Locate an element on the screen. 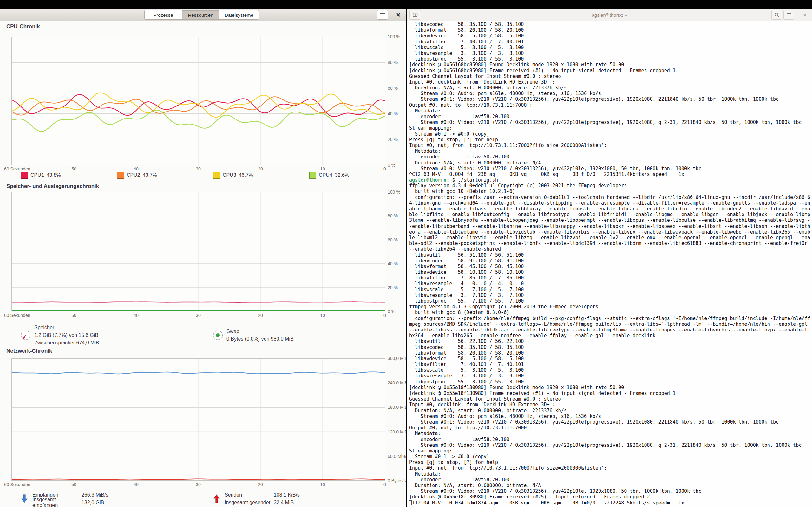  y-tick-label: 120,0 MiB/s is located at coordinates (397, 432).